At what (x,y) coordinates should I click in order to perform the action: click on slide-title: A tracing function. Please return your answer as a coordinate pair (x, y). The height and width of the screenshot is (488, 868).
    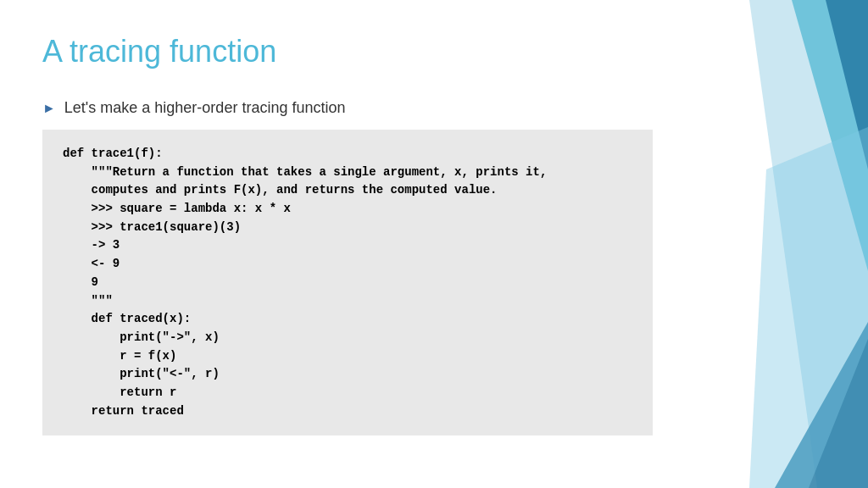
    Looking at the image, I should click on (348, 52).